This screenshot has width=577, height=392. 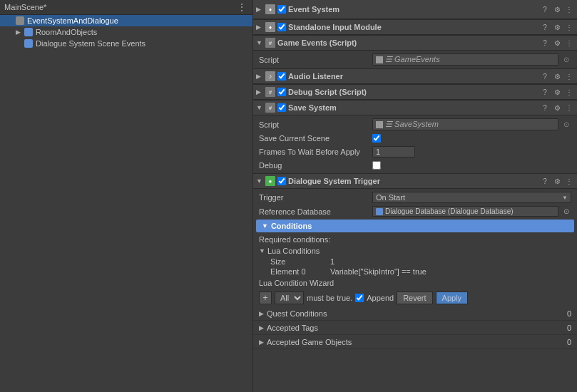 What do you see at coordinates (415, 226) in the screenshot?
I see `conditions-header: ▼ Conditions` at bounding box center [415, 226].